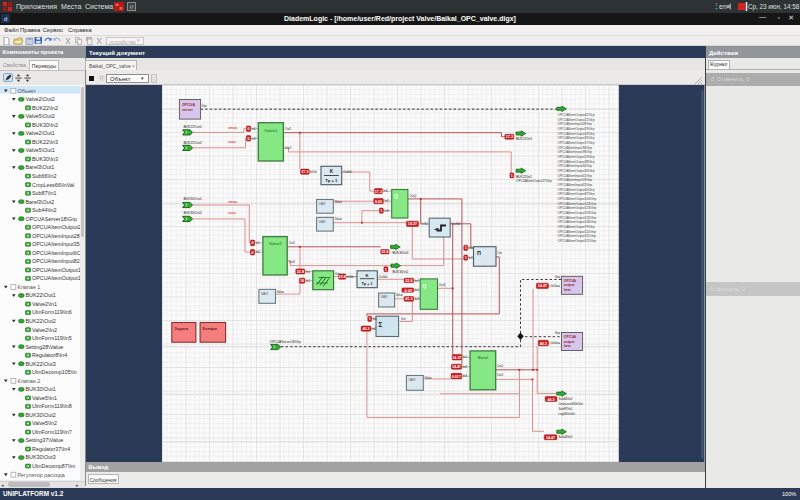 This screenshot has width=800, height=500. What do you see at coordinates (408, 290) in the screenshot?
I see `svg-text: -0.03` at bounding box center [408, 290].